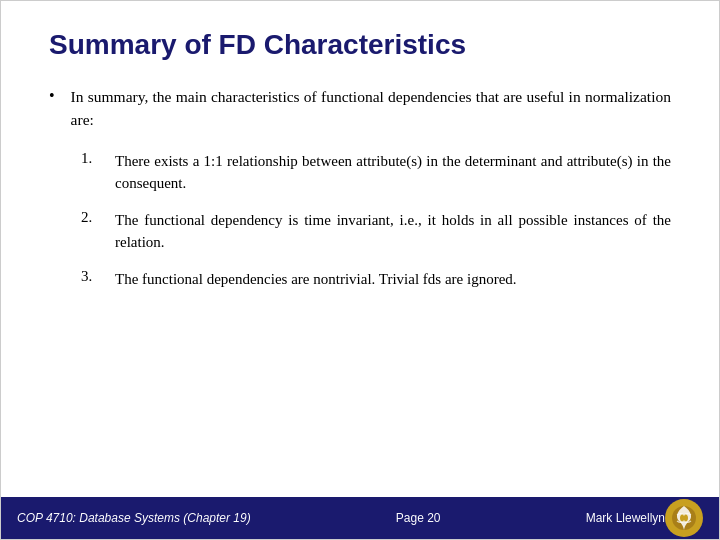 Image resolution: width=720 pixels, height=540 pixels. What do you see at coordinates (91, 218) in the screenshot?
I see `numbered-label-2: 2.` at bounding box center [91, 218].